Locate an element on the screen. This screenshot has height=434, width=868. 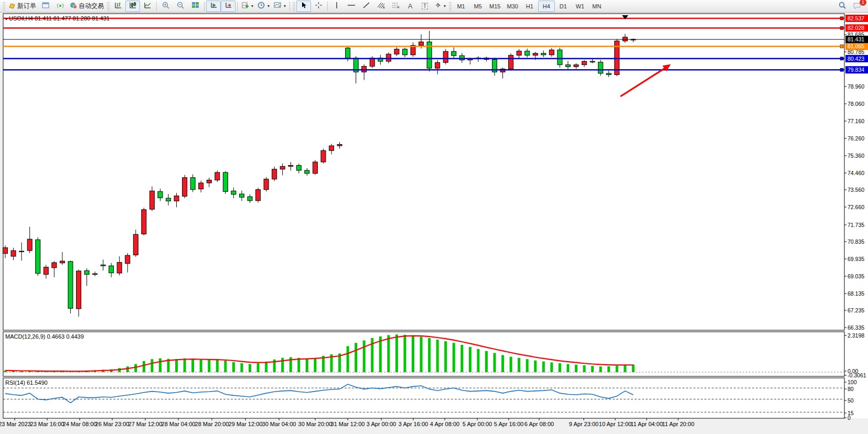
svg-text: 66.335 is located at coordinates (856, 328).